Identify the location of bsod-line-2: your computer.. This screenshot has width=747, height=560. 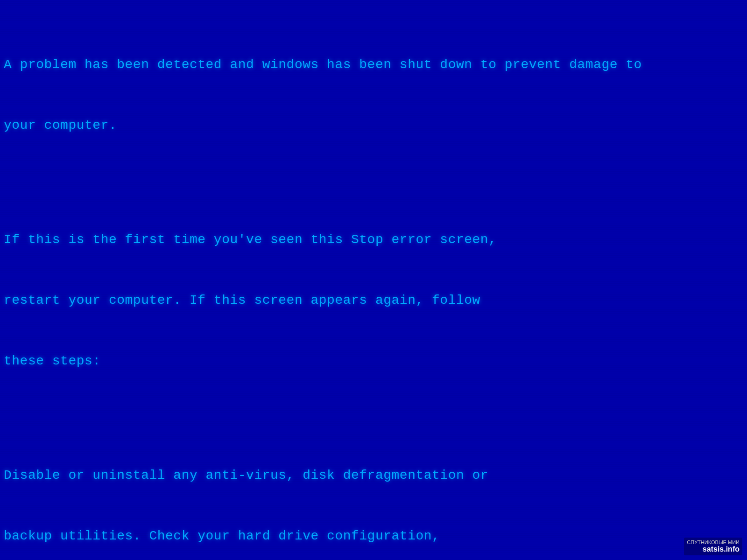
(374, 125).